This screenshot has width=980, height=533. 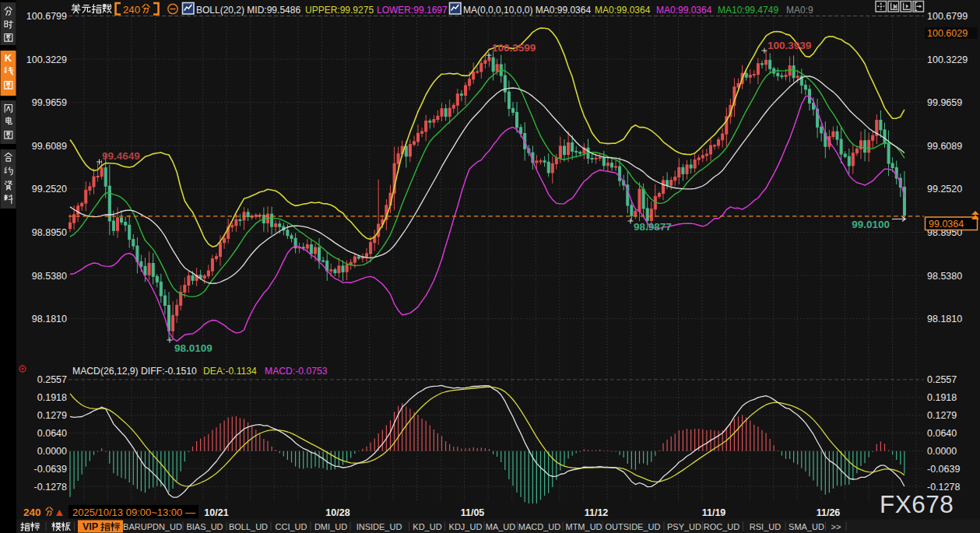 What do you see at coordinates (90, 527) in the screenshot?
I see `svg-text: VIP` at bounding box center [90, 527].